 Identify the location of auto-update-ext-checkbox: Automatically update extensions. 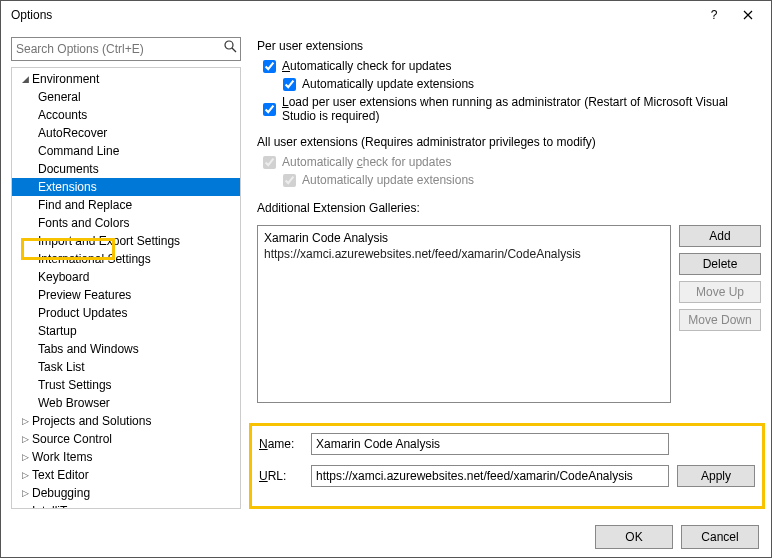
(522, 84).